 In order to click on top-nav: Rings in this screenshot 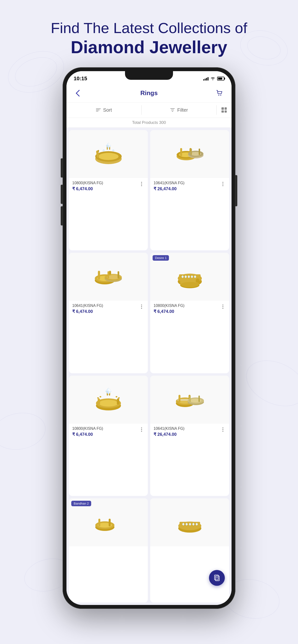, I will do `click(149, 93)`.